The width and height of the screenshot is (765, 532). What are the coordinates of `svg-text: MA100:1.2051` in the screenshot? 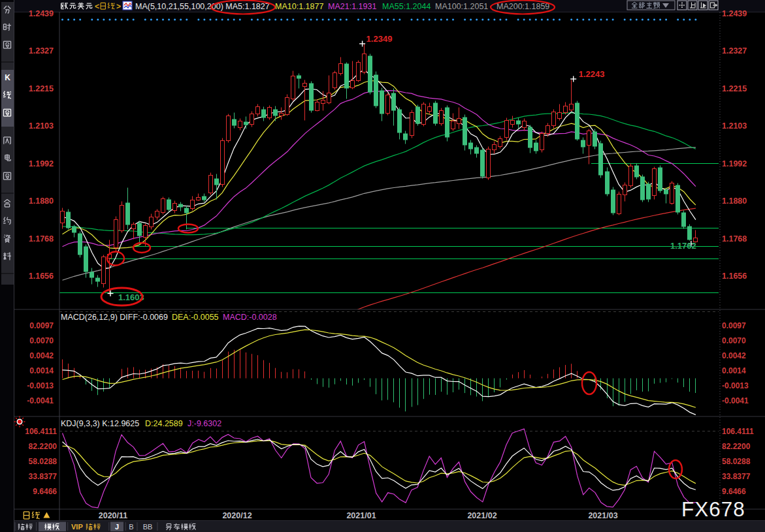 It's located at (461, 7).